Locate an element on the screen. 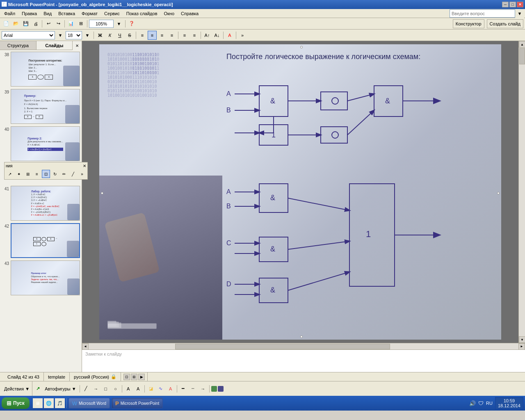 This screenshot has width=525, height=420. slide-thumb-40: 40 Пример 2: Для результата и мы сможем.… is located at coordinates (41, 144).